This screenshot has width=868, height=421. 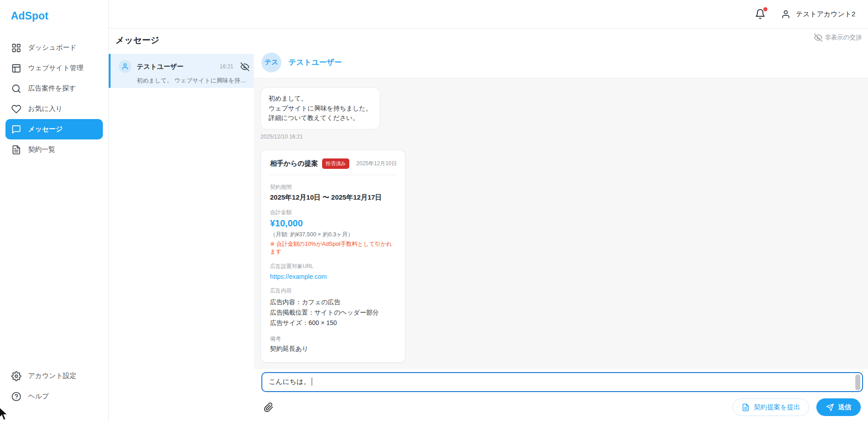 I want to click on period-value: 2025年12月10日 〜 2025年12月17日, so click(x=333, y=197).